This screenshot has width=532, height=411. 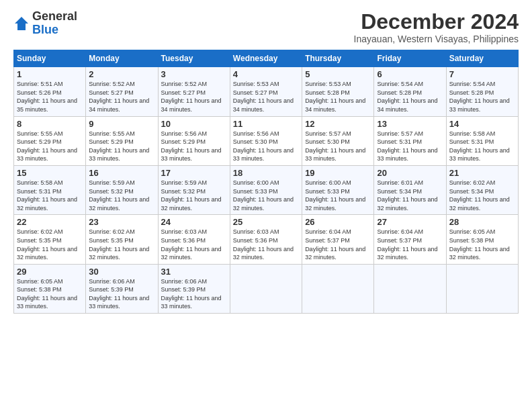 I want to click on day-number: 20, so click(x=410, y=173).